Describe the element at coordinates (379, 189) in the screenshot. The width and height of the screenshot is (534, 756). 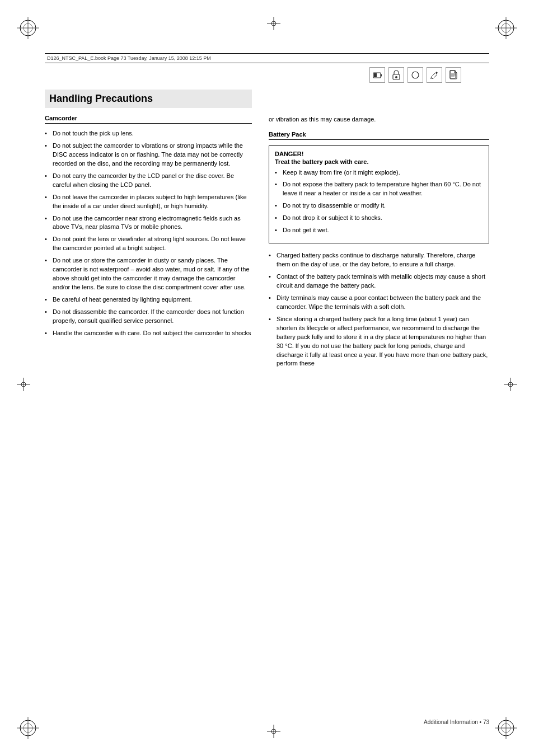
I see `list-item: Do not expose the battery pack to temper…` at that location.